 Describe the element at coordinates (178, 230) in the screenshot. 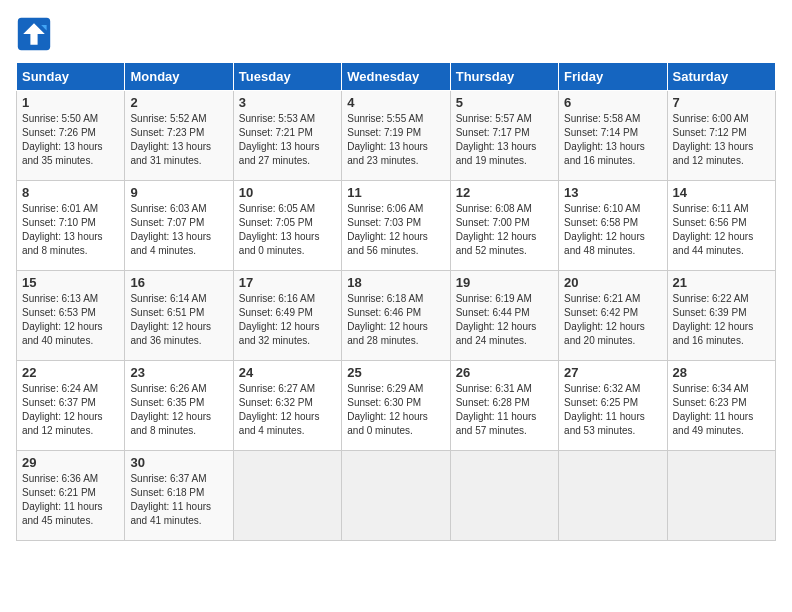

I see `day-info: Sunrise: 6:03 AM Sunset: 7:07 PM Dayligh…` at that location.